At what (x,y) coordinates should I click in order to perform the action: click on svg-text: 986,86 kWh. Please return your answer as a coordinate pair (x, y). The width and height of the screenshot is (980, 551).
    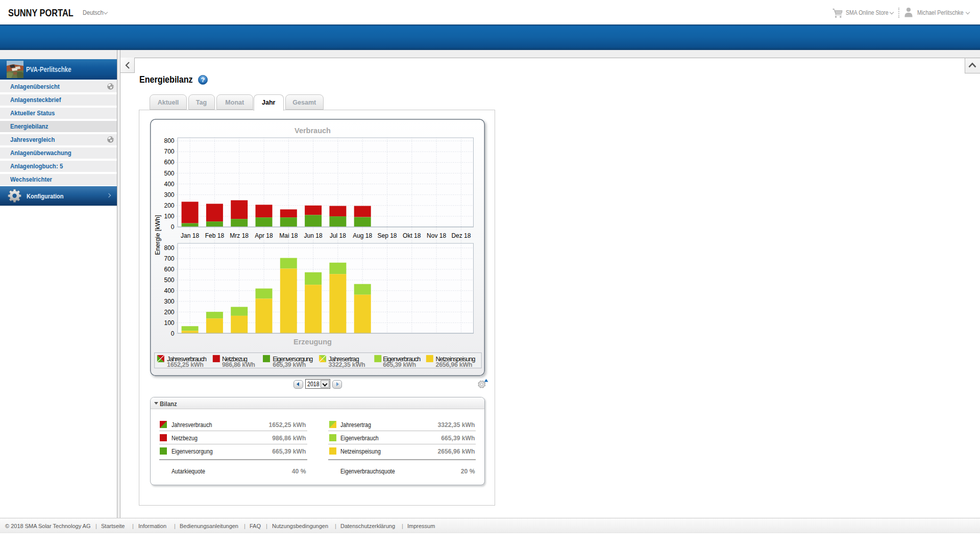
    Looking at the image, I should click on (239, 365).